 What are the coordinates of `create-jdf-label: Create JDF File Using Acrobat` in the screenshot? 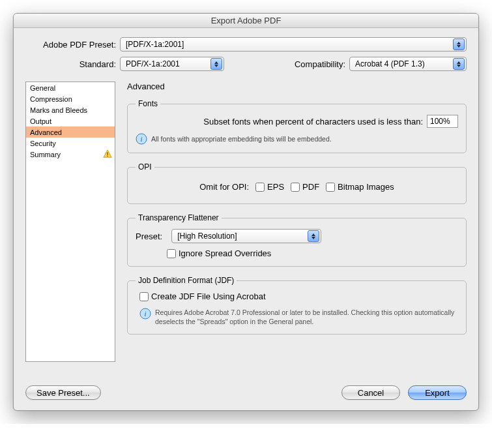 It's located at (209, 296).